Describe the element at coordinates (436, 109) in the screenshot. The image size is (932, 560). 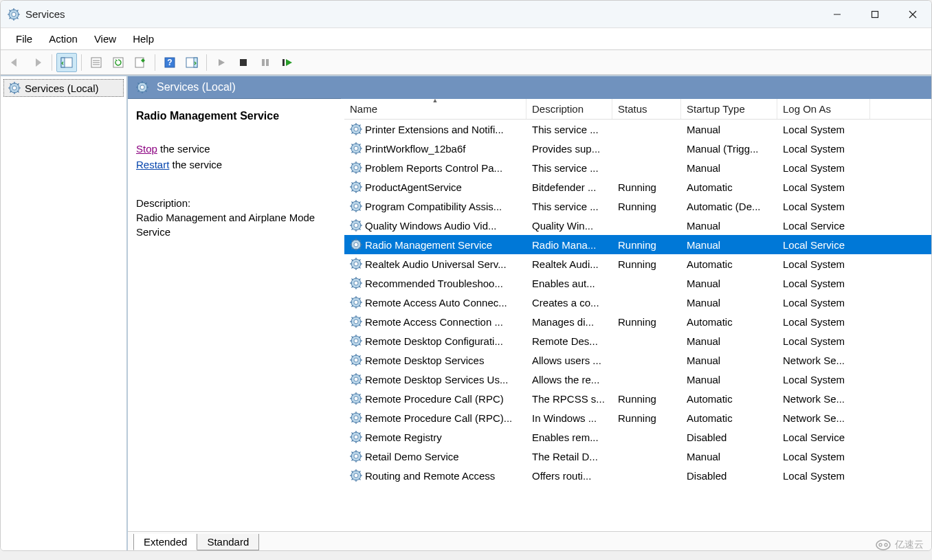
I see `column-header-name: Name▲` at that location.